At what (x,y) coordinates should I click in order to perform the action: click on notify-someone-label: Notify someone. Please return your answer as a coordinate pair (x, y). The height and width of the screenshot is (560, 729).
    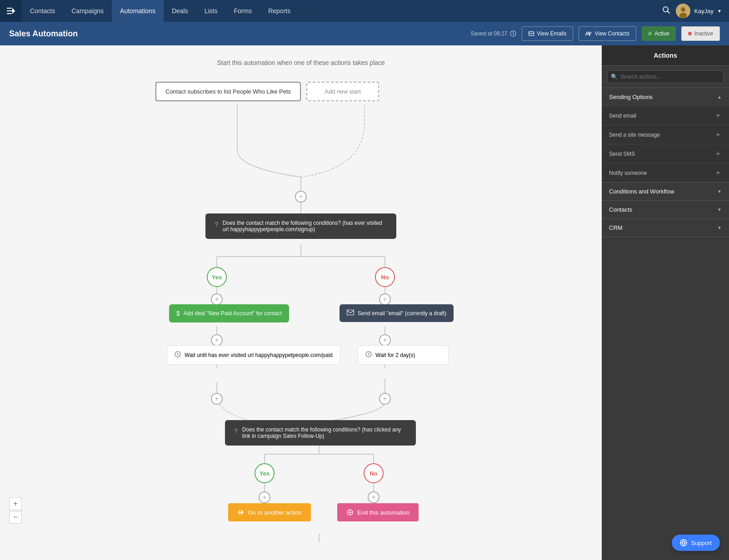
    Looking at the image, I should click on (628, 173).